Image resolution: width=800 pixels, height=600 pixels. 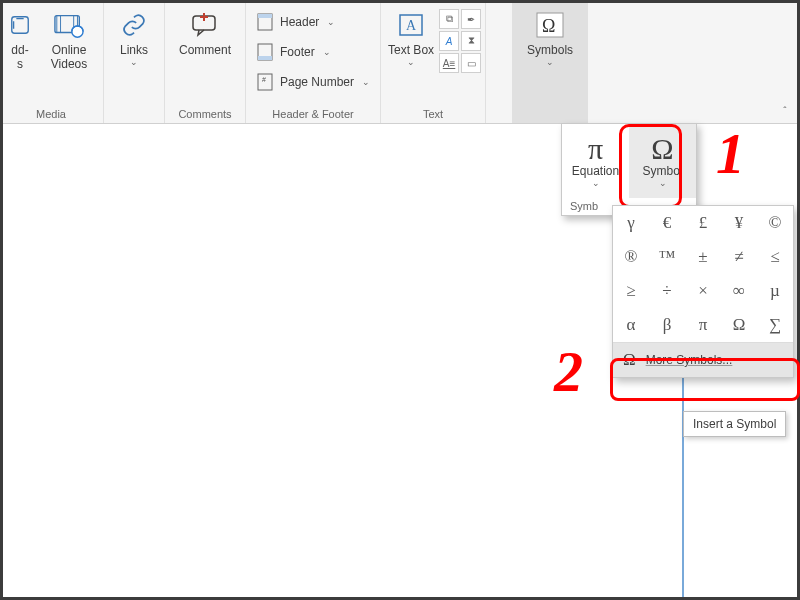 What do you see at coordinates (499, 63) in the screenshot?
I see `spacer` at bounding box center [499, 63].